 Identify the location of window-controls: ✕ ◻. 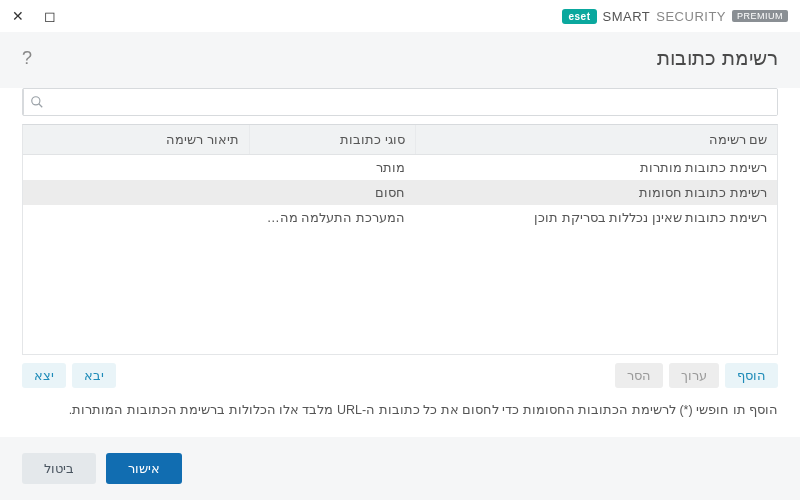
(34, 16).